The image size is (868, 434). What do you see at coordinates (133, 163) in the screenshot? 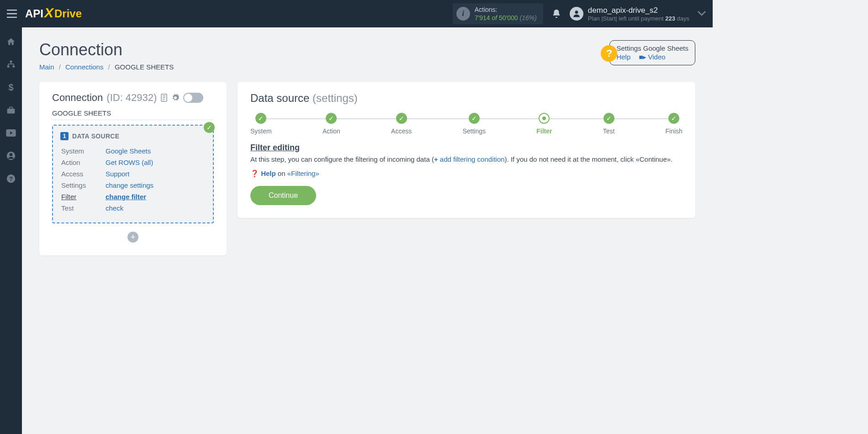
I see `source-row: ActionGet ROWS (all)` at bounding box center [133, 163].